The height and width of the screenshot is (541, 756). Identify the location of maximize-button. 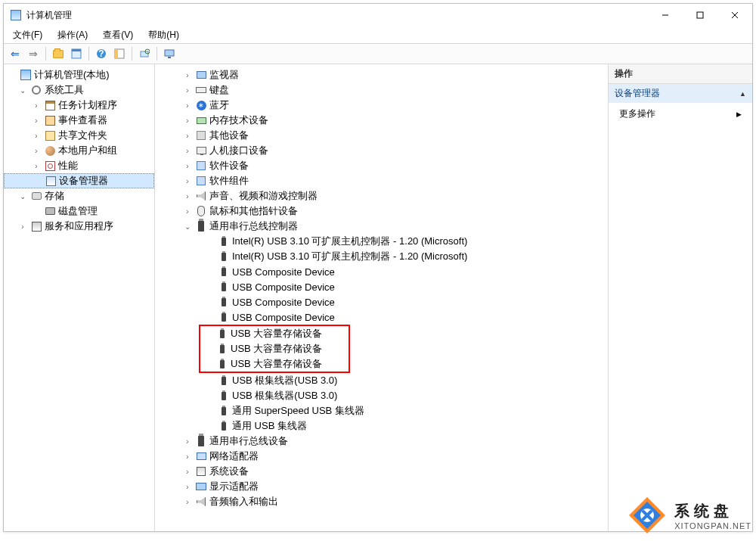
(700, 15).